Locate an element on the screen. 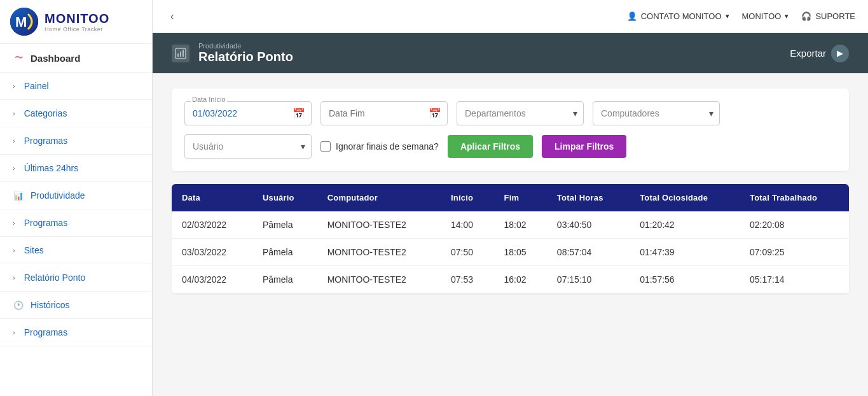  date-start-label: Data Início is located at coordinates (209, 99).